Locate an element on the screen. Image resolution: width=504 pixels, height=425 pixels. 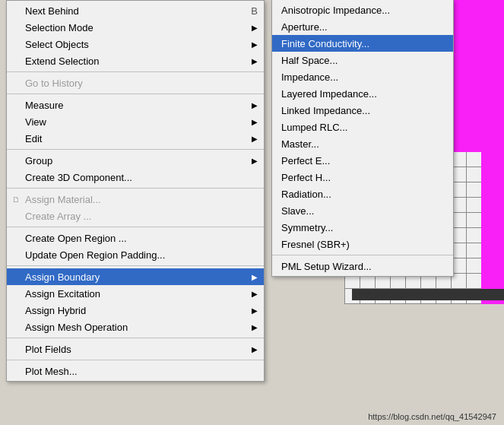
submenu-label-symmetry: Symmetry... is located at coordinates (307, 228).